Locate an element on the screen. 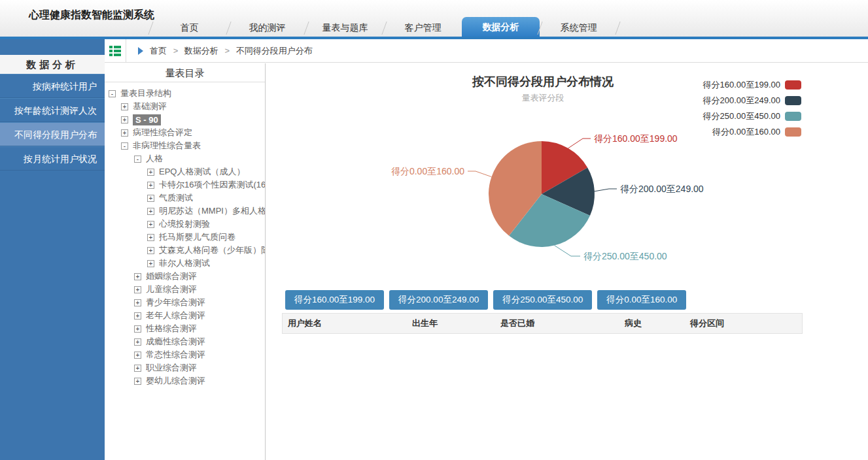 Image resolution: width=868 pixels, height=460 pixels. tab-home: 首页 is located at coordinates (190, 27).